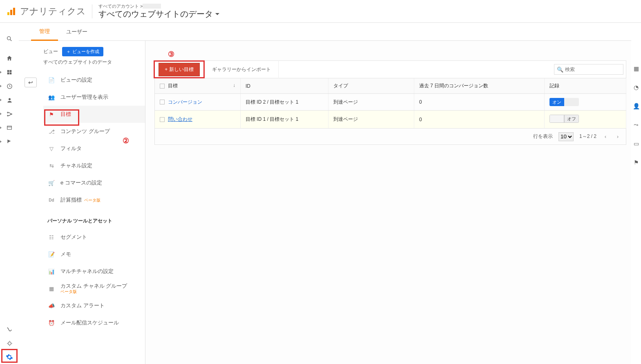 The height and width of the screenshot is (364, 641). What do you see at coordinates (217, 14) in the screenshot?
I see `caret-down-icon` at bounding box center [217, 14].